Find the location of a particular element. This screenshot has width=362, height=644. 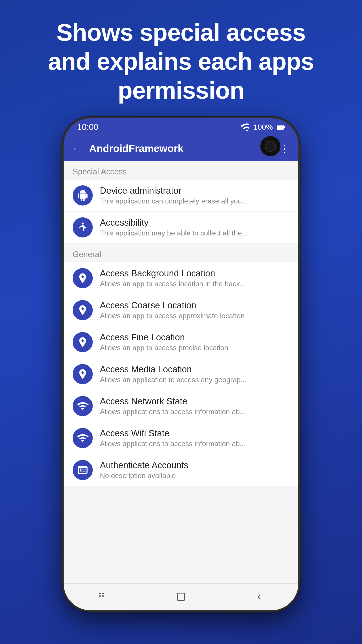

accessibility-text: Accessibility This application may be ab… is located at coordinates (195, 228).